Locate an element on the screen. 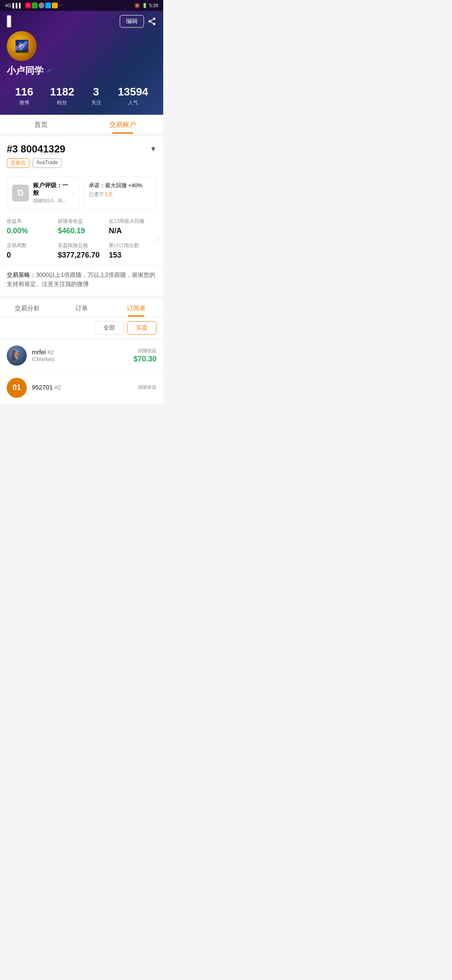 The image size is (452, 980). account-id-row: #3 80041329 ▼ is located at coordinates (82, 149).